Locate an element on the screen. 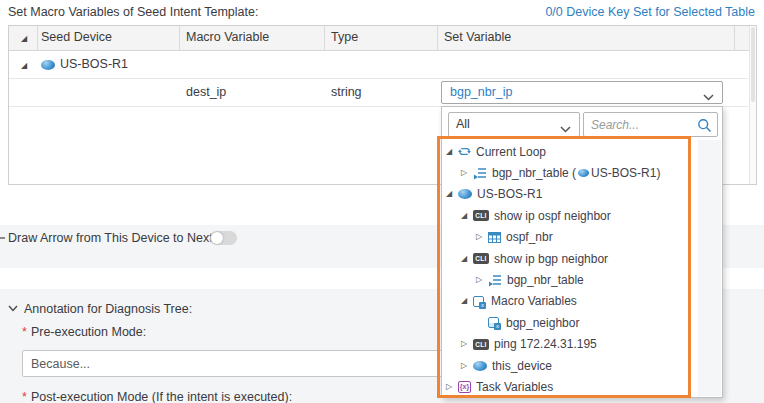 Image resolution: width=764 pixels, height=403 pixels. tree-item-us-bos-r1: ◢US-BOS-R1 is located at coordinates (570, 194).